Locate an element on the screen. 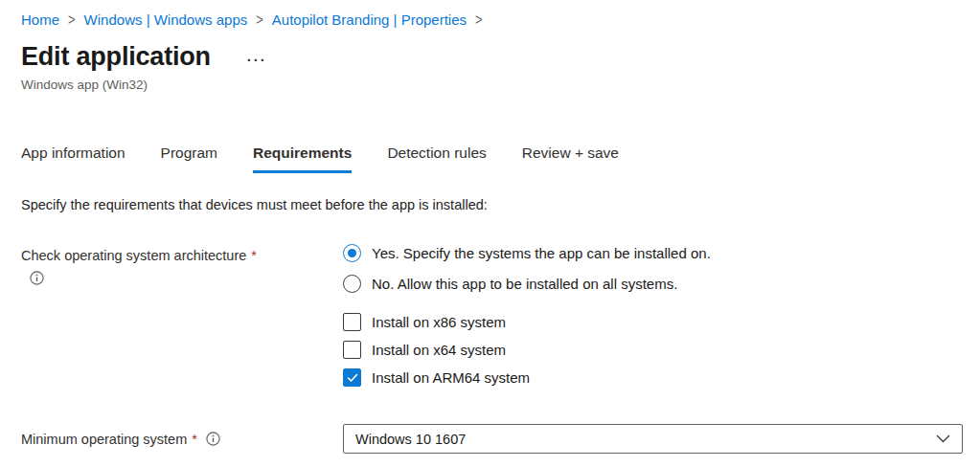 The image size is (980, 467). architecture-checkbox-group: Install on x86 system Install on x64 sys… is located at coordinates (653, 350).